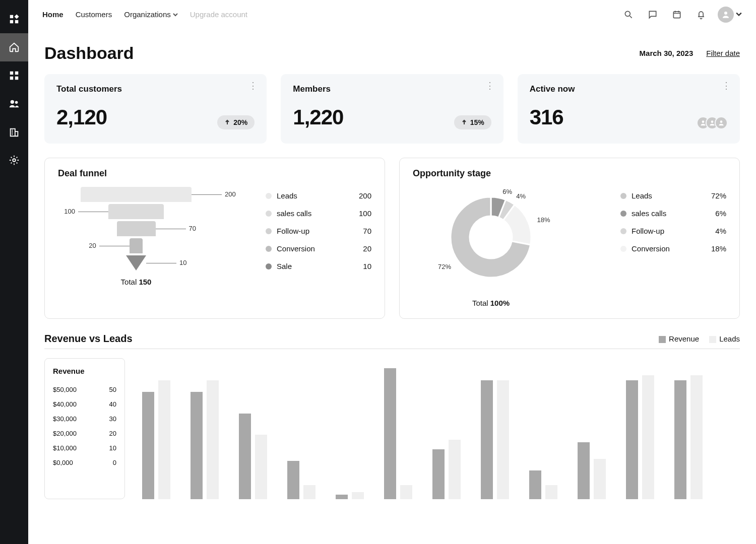 The image size is (756, 544). I want to click on axis-row: $0,0000, so click(85, 462).